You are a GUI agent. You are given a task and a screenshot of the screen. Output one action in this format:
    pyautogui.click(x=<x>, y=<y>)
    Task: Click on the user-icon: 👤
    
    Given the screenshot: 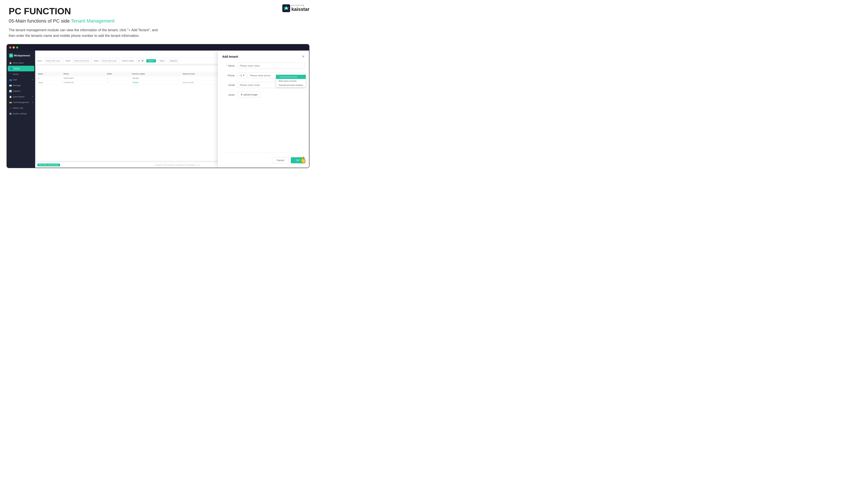 What is the action you would take?
    pyautogui.click(x=11, y=69)
    